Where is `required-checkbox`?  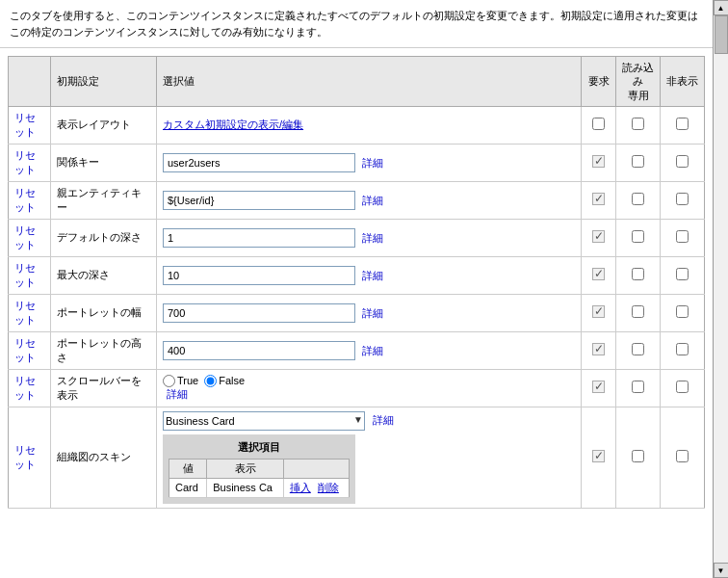
required-checkbox is located at coordinates (599, 123).